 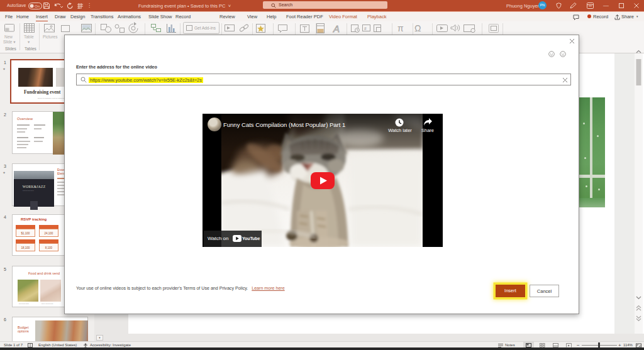 I want to click on svg-text: On, so click(x=37, y=6).